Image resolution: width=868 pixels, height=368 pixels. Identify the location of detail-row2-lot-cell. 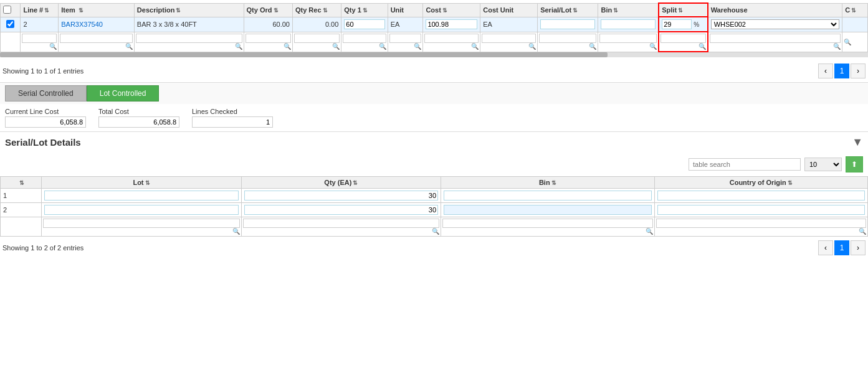
(141, 210).